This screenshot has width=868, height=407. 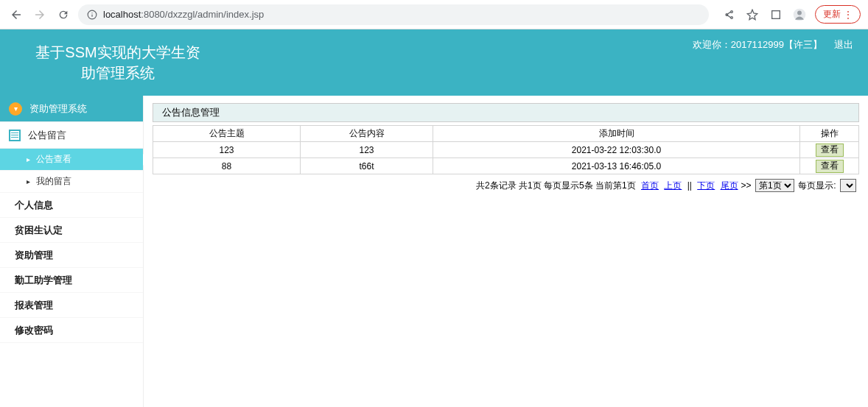 What do you see at coordinates (16, 15) in the screenshot?
I see `back-icon` at bounding box center [16, 15].